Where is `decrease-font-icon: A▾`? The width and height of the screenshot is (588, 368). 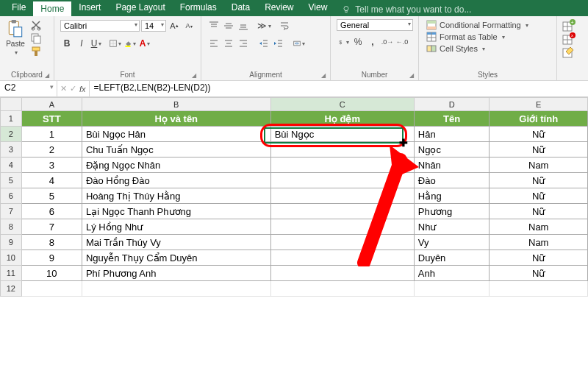 decrease-font-icon: A▾ is located at coordinates (189, 26).